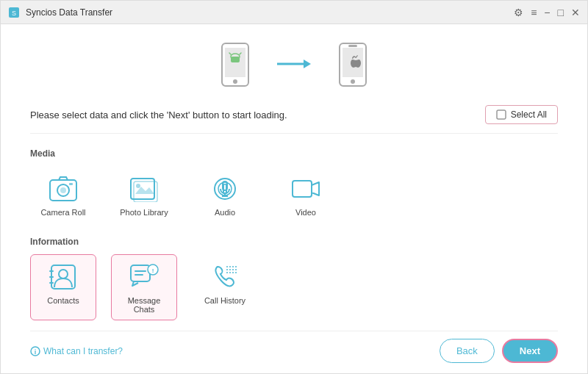 The width and height of the screenshot is (588, 374). Describe the element at coordinates (76, 351) in the screenshot. I see `help-link: i What can I transfer?` at that location.